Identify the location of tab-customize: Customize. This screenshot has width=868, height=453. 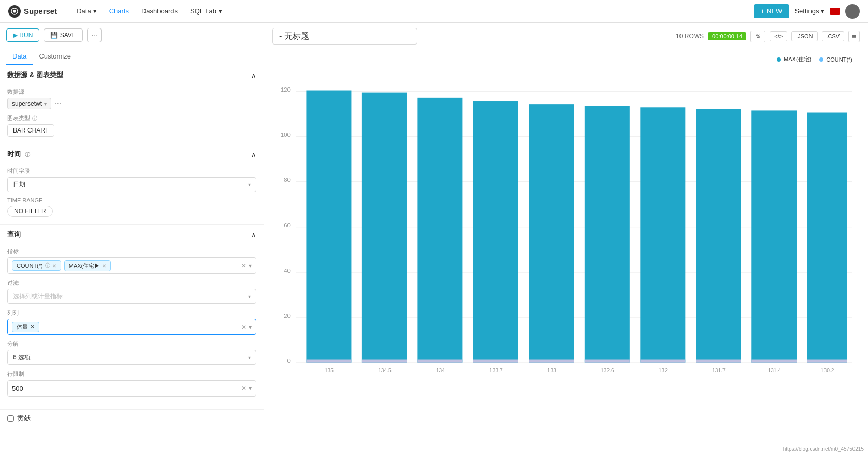
(55, 57).